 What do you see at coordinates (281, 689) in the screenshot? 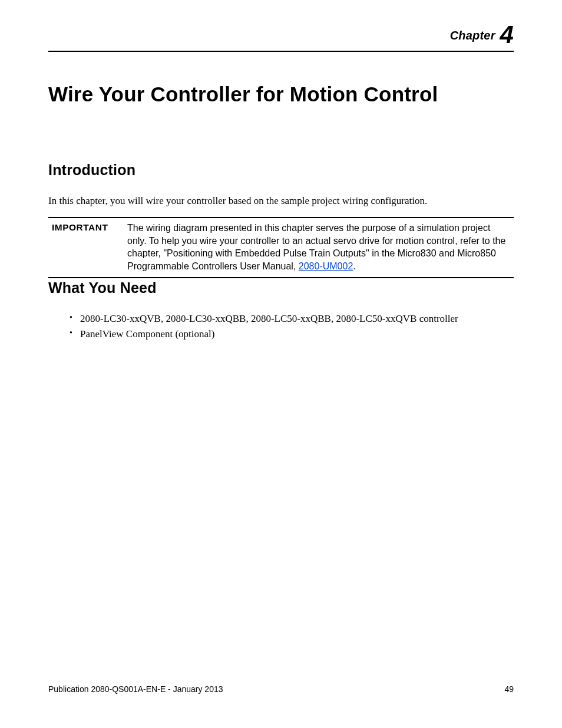
I see `page-footer: Publication 2080-QS001A-EN-E - January 2…` at bounding box center [281, 689].